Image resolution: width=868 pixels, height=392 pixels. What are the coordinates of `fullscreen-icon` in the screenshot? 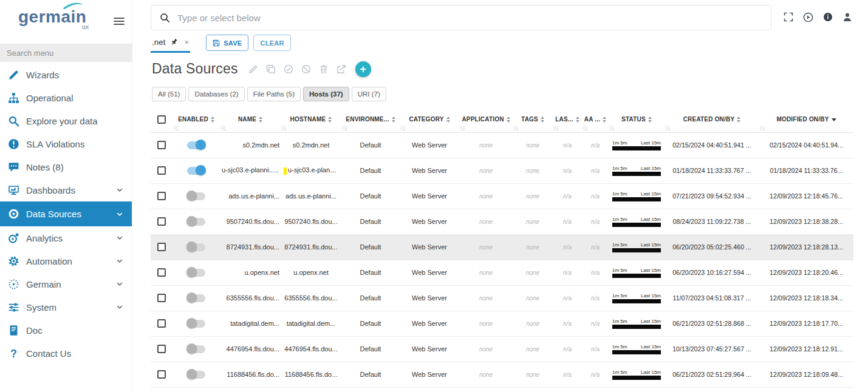 It's located at (788, 17).